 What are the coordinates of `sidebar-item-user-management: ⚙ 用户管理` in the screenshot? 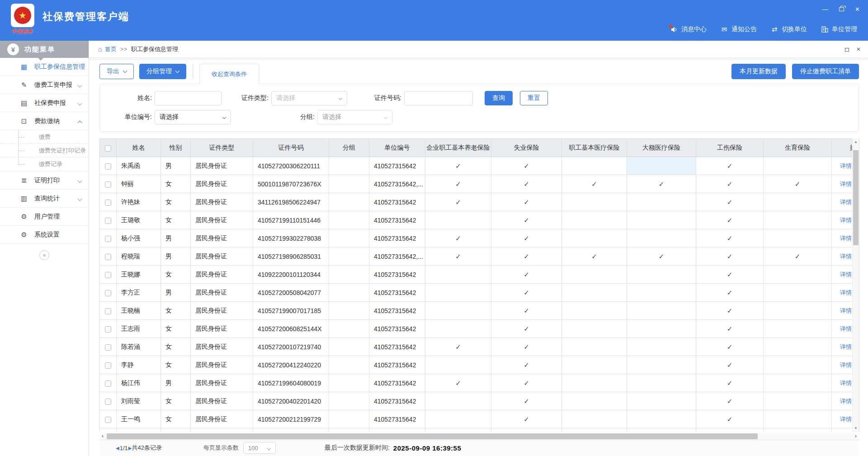 It's located at (44, 217).